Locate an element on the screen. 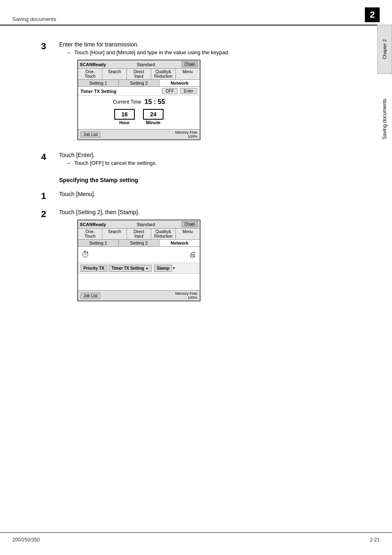 Image resolution: width=392 pixels, height=555 pixels. panel1-nav-search: Search is located at coordinates (114, 74).